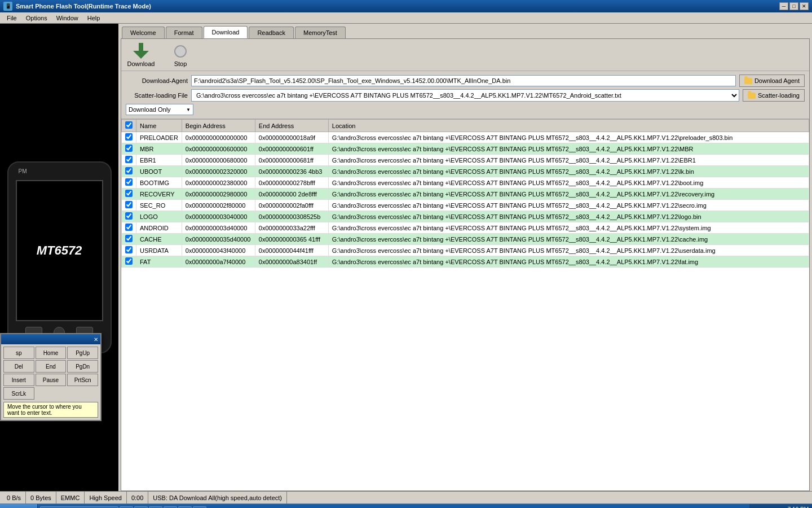  I want to click on taskbar-folder: 📁, so click(141, 507).